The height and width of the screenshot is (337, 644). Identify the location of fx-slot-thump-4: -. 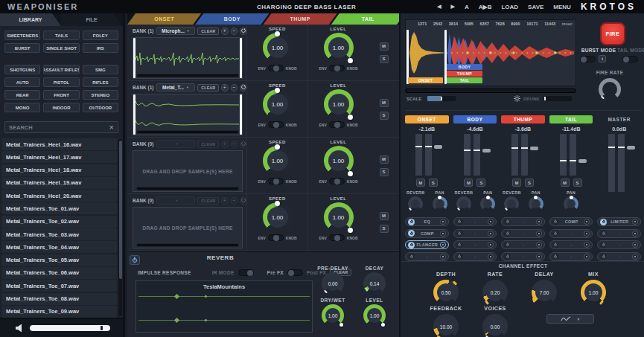
(523, 257).